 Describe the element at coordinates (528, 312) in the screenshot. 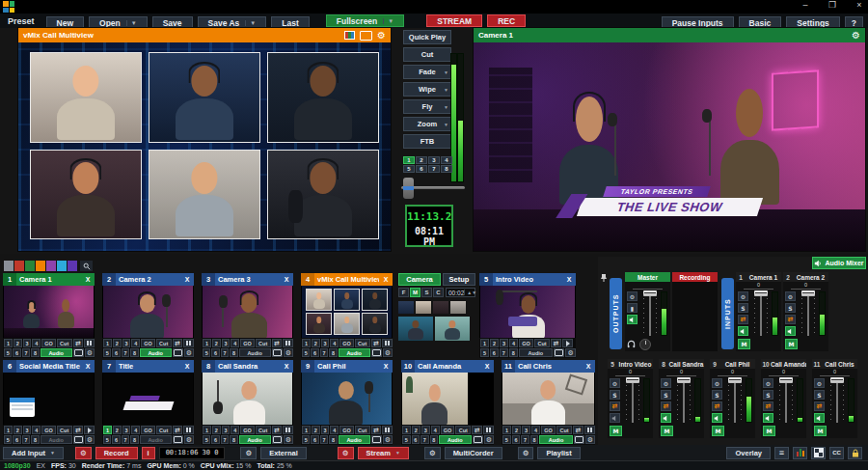

I see `input-5-thumbnail` at that location.